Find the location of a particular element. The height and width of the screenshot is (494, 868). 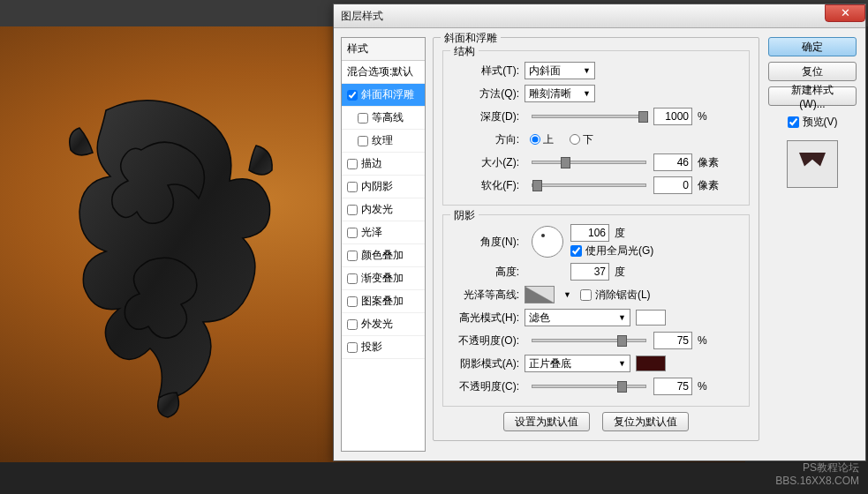

style-label: 样式(T): is located at coordinates (487, 71).